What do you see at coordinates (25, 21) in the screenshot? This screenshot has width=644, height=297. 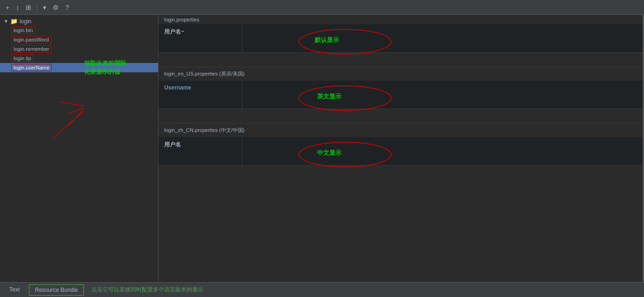 I see `folder-label: login` at bounding box center [25, 21].